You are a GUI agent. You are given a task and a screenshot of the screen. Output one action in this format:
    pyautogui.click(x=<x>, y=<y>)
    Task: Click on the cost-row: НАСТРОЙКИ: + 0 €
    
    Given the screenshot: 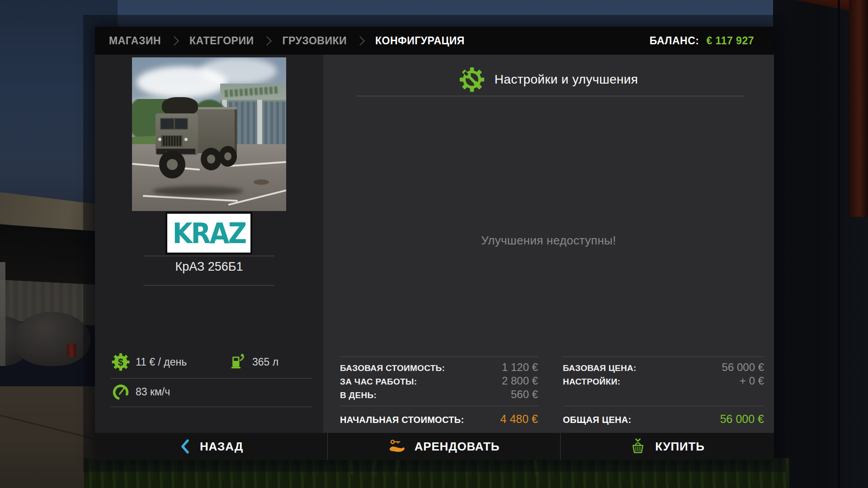 What is the action you would take?
    pyautogui.click(x=664, y=381)
    